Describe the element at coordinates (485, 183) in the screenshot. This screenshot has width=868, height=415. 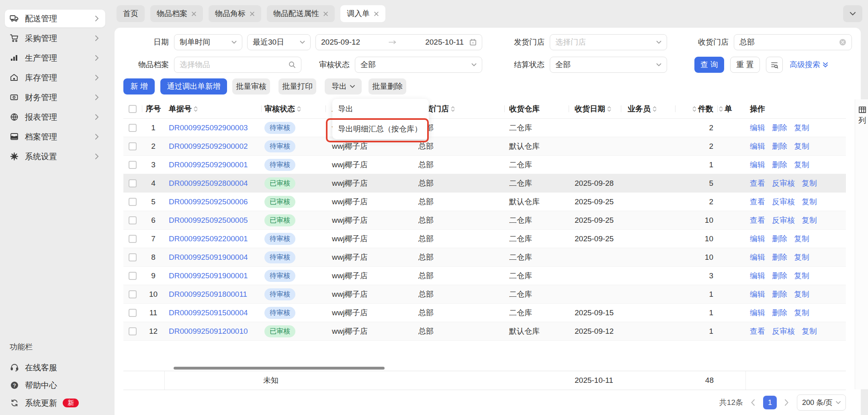
I see `table-row: 4 DR0009925092800004 已审核 wwj椰子店 总部 二仓库 2…` at that location.